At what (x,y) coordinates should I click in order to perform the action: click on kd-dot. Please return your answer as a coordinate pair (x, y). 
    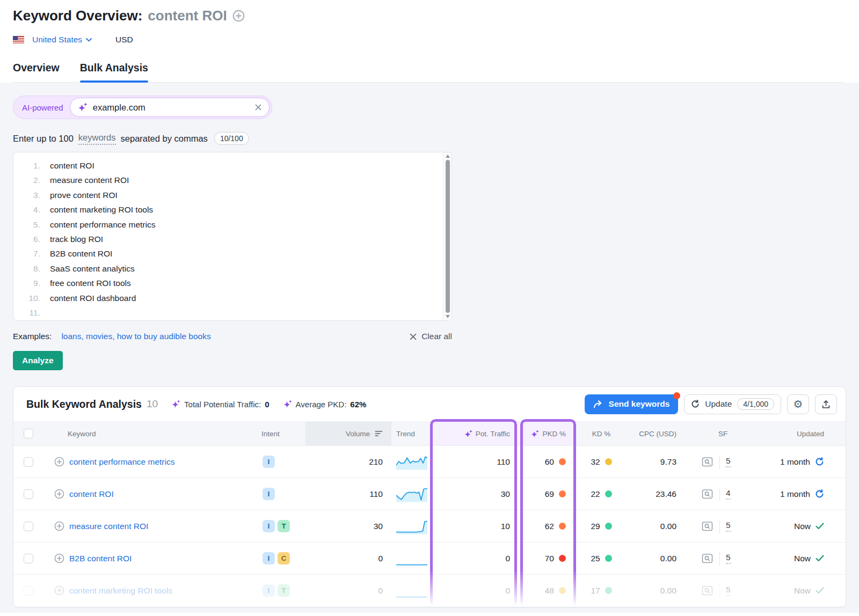
    Looking at the image, I should click on (609, 494).